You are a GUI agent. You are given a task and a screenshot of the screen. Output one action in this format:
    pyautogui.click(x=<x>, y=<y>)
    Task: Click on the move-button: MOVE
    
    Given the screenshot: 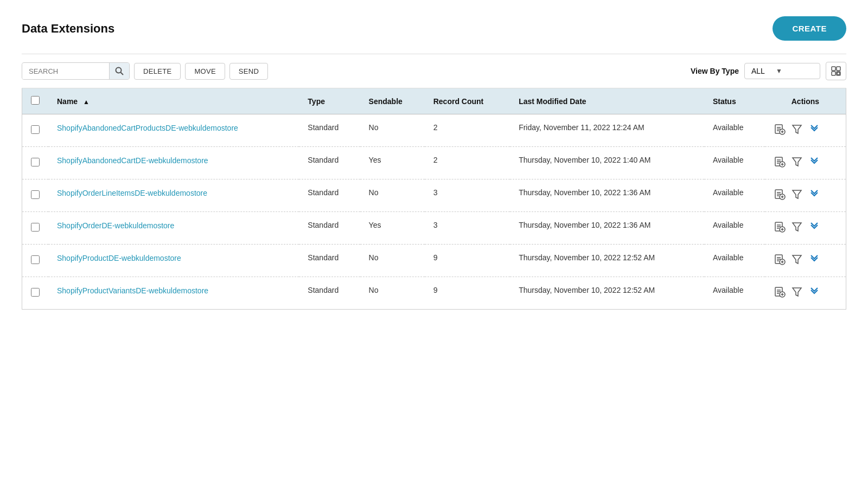 What is the action you would take?
    pyautogui.click(x=205, y=72)
    